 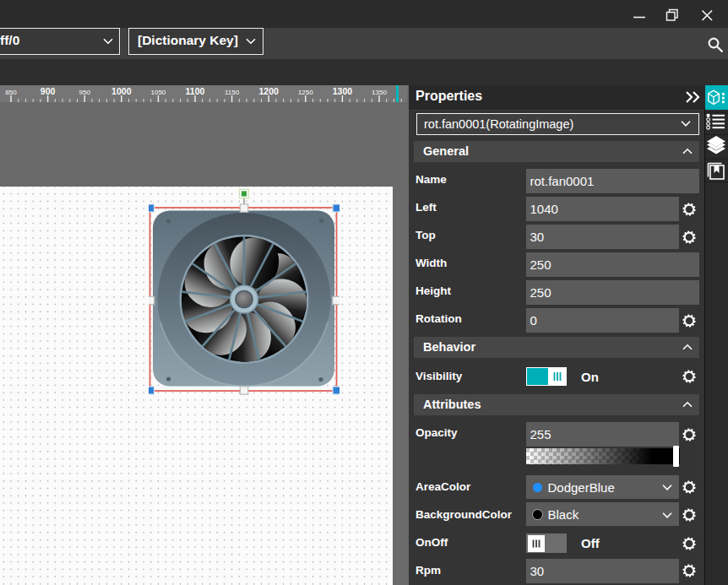 I want to click on svg-text: 900, so click(x=48, y=91).